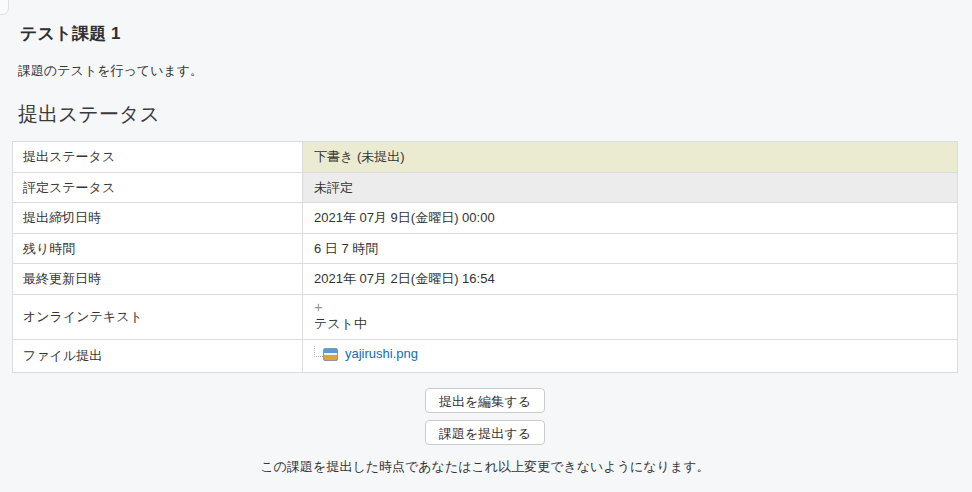 This screenshot has height=492, width=972. Describe the element at coordinates (630, 316) in the screenshot. I see `online-text-cell: + テスト中` at that location.